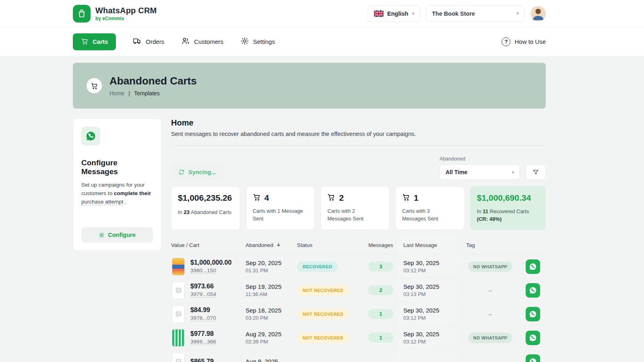  What do you see at coordinates (381, 266) in the screenshot?
I see `messages-count-badge: 3` at bounding box center [381, 266].